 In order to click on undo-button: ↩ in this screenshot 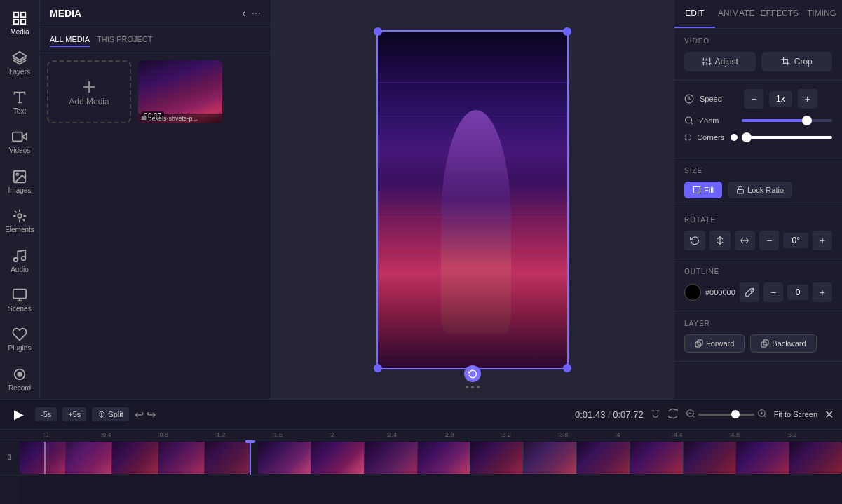, I will do `click(139, 415)`.